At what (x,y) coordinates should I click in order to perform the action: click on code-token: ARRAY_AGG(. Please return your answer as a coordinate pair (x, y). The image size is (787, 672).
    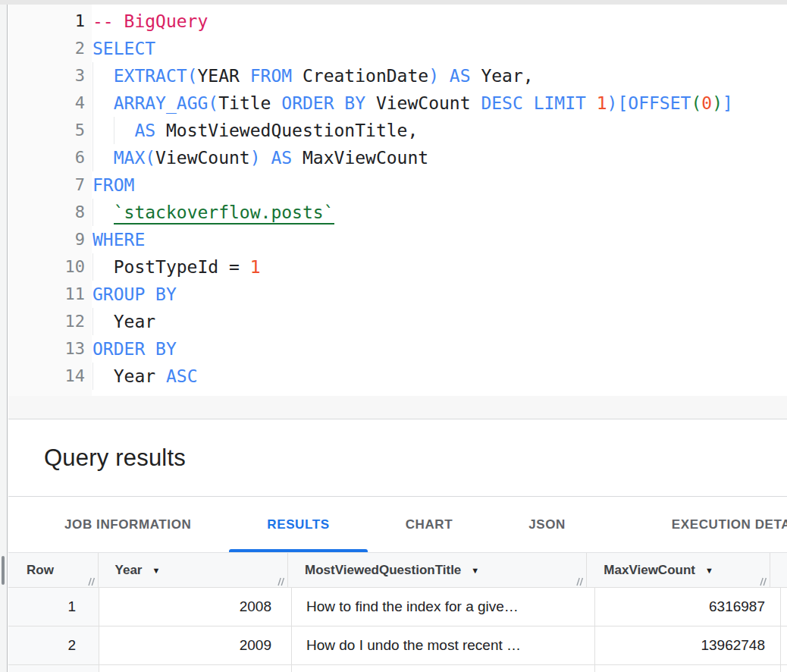
    Looking at the image, I should click on (166, 103).